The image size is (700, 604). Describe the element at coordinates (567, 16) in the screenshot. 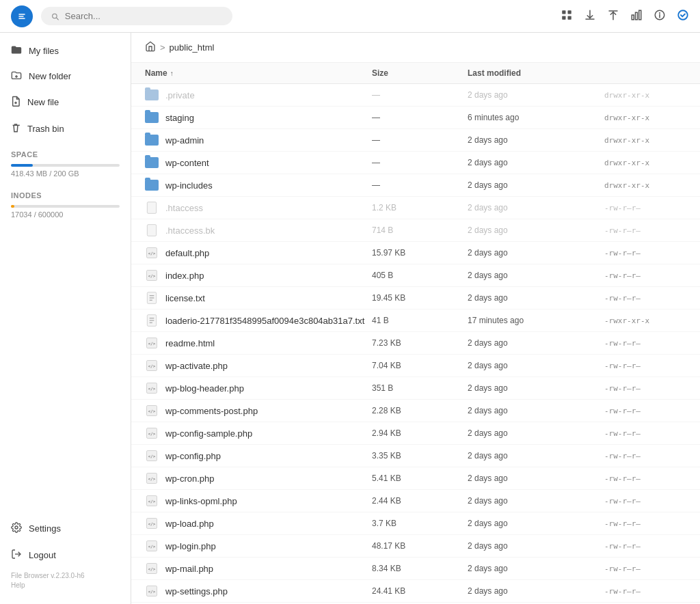

I see `grid-view-icon` at that location.